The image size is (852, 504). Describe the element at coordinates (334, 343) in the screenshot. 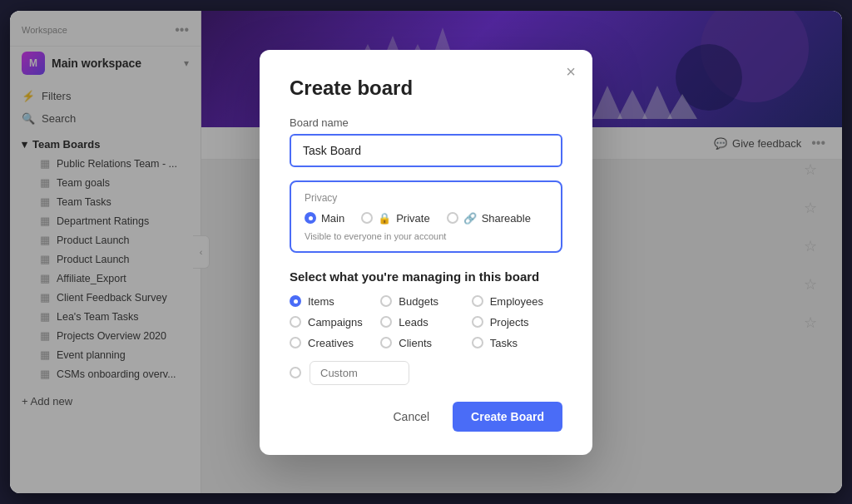

I see `option-creatives: Creatives` at that location.